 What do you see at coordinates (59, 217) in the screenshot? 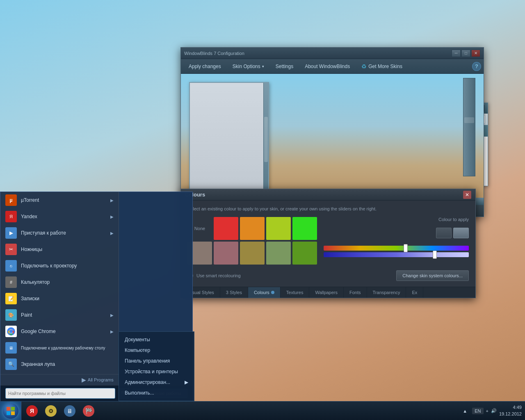
I see `start-menu-item-yandex: Я Yandex ▶` at bounding box center [59, 217].